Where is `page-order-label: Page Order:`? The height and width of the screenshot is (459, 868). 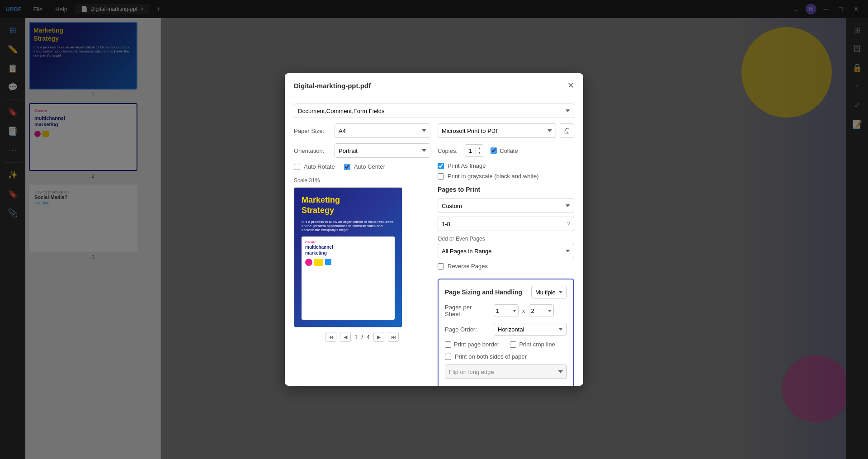 page-order-label: Page Order: is located at coordinates (467, 329).